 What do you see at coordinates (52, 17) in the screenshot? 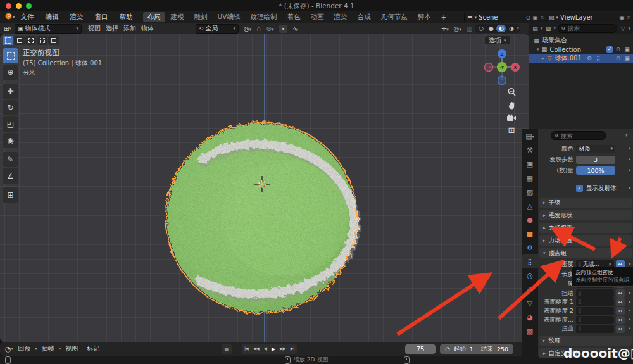
I see `menu-edit: 编辑` at bounding box center [52, 17].